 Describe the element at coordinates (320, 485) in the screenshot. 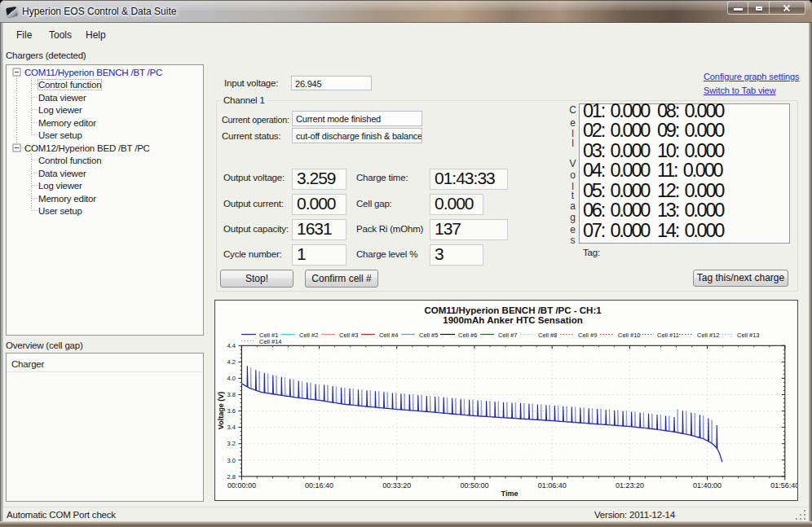

I see `svg-text: 00:16:40` at that location.